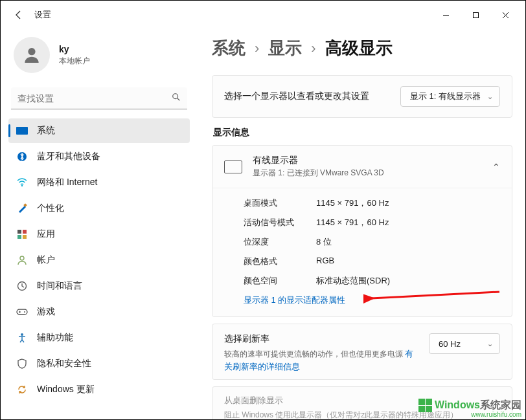 This screenshot has width=526, height=420. I want to click on nav-item-network: 网络和 Internet, so click(99, 182).